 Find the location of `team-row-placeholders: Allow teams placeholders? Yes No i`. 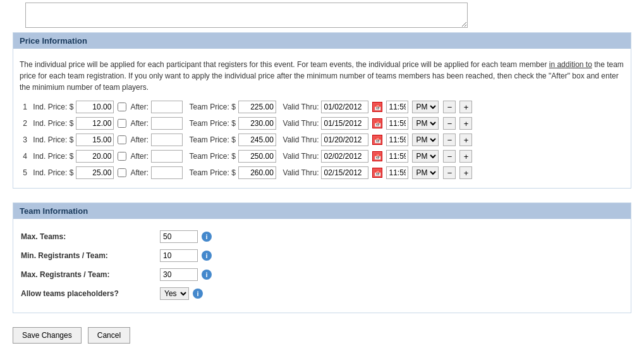

team-row-placeholders: Allow teams placeholders? Yes No i is located at coordinates (322, 294).